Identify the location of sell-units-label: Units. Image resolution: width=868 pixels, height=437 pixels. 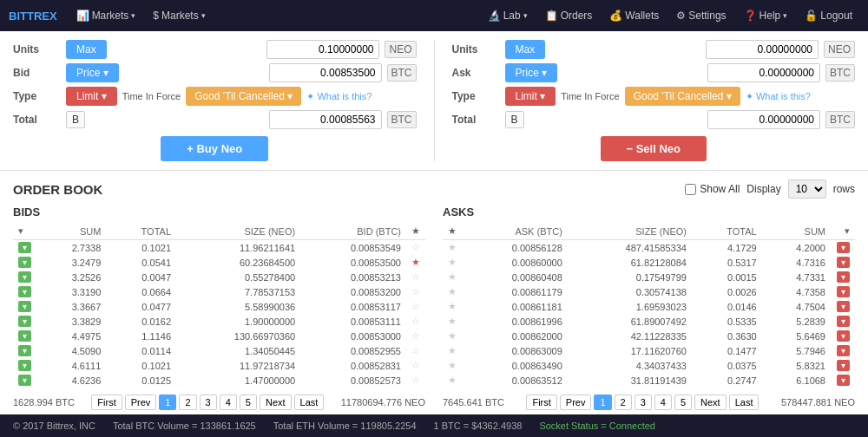
(476, 49).